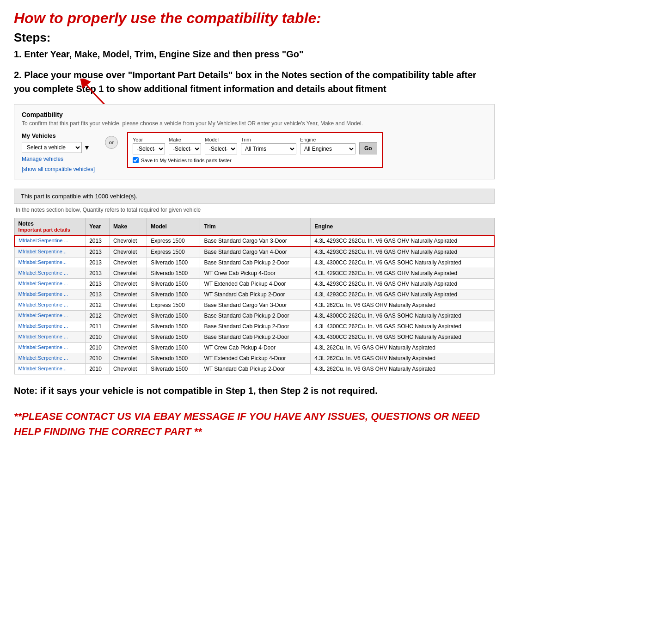 The height and width of the screenshot is (644, 668). Describe the element at coordinates (50, 227) in the screenshot. I see `notes-header: Notes Important part details` at that location.